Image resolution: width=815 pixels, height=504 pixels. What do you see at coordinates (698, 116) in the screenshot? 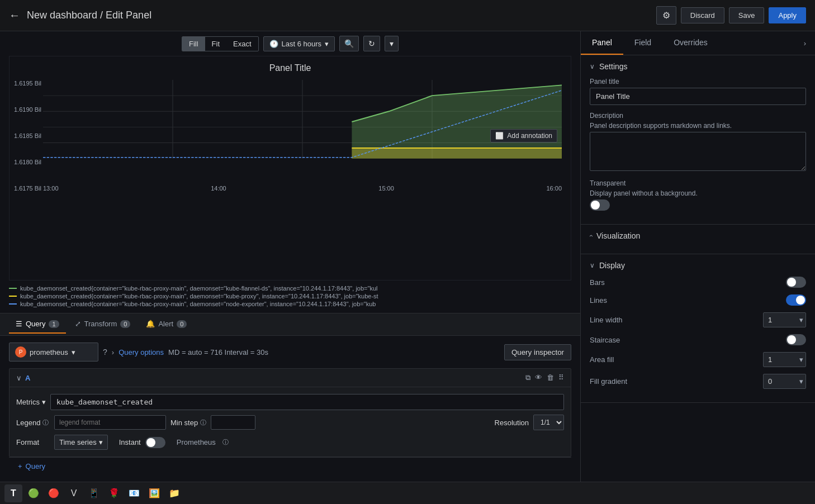
I see `description-label: Description` at bounding box center [698, 116].